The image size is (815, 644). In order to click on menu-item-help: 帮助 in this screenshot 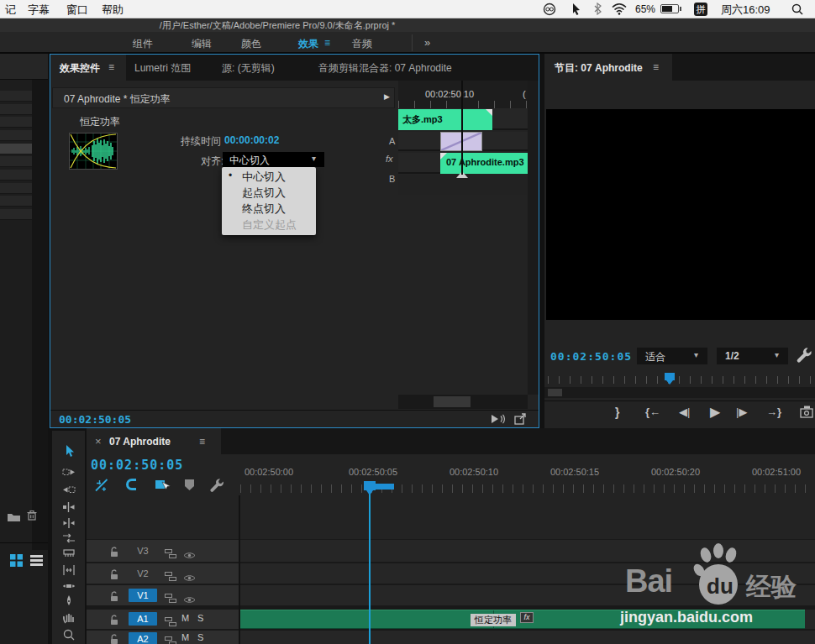, I will do `click(113, 10)`.